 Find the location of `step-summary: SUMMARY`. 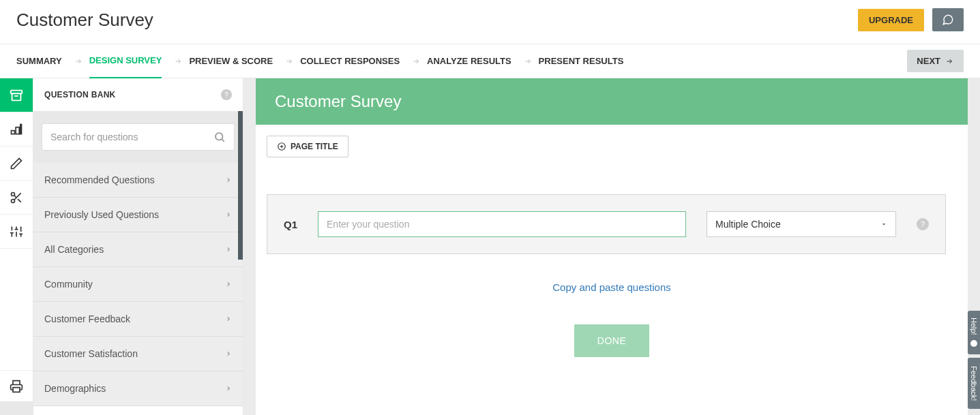

step-summary: SUMMARY is located at coordinates (40, 61).